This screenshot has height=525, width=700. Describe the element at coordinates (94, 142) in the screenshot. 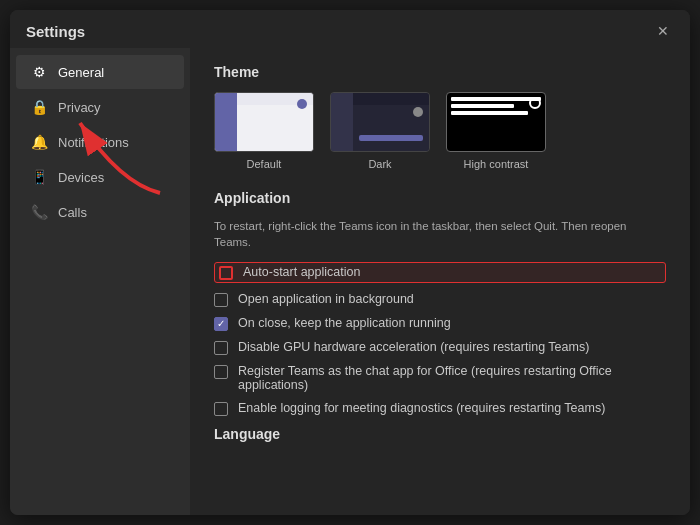

I see `sidebar-label-notifications: Notifications` at that location.